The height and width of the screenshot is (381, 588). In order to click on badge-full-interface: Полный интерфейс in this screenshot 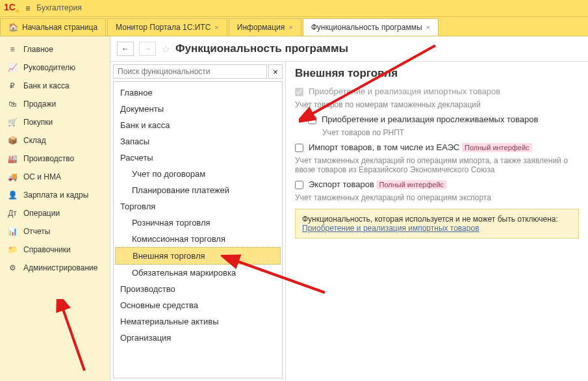, I will do `click(497, 148)`.